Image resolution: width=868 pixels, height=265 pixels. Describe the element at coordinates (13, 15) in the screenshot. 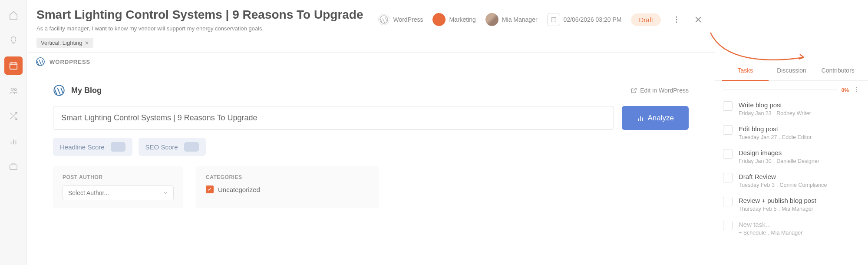

I see `sidebar-home-icon` at that location.